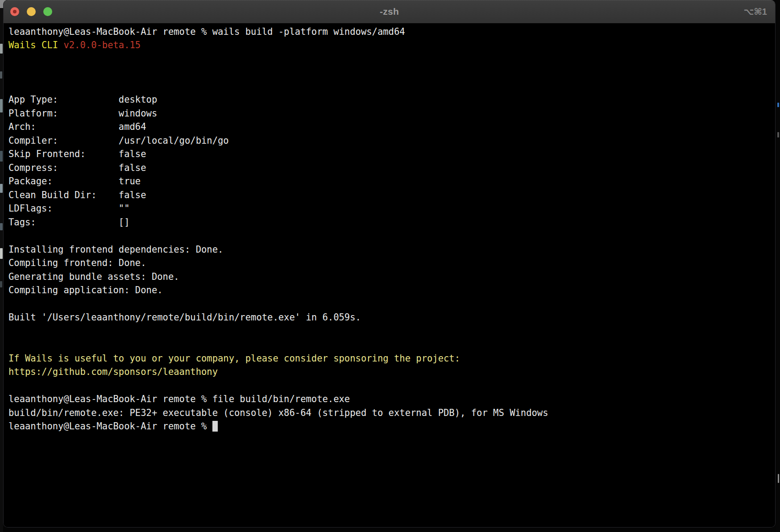 The width and height of the screenshot is (780, 532). I want to click on terminal-text-segment: Skip Frontend: false, so click(78, 154).